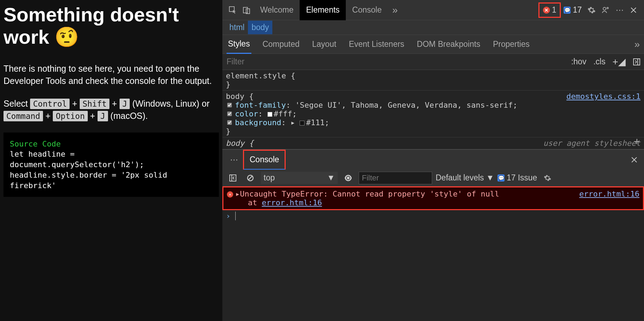 Image resolution: width=644 pixels, height=321 pixels. I want to click on device-toolbar-icon, so click(247, 10).